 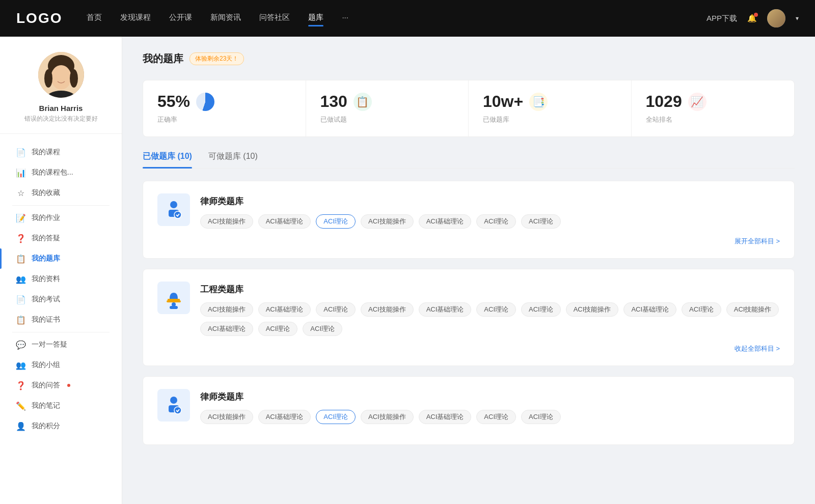 I want to click on tag-2-1: ACI基础理论, so click(x=285, y=310).